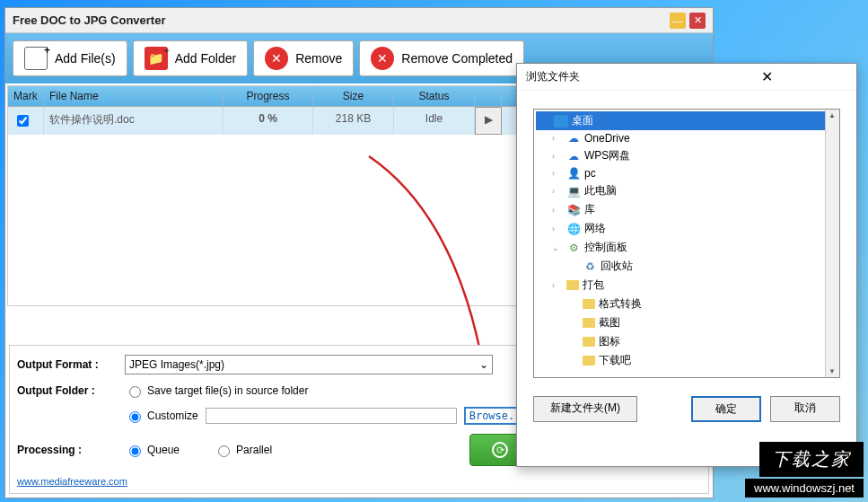  I want to click on ok-button: 确定, so click(726, 410).